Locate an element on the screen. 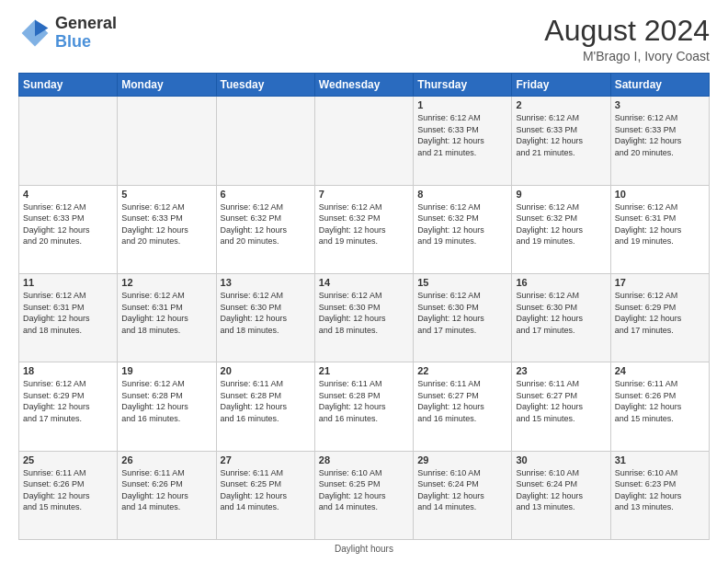  day-number: 15 is located at coordinates (462, 282).